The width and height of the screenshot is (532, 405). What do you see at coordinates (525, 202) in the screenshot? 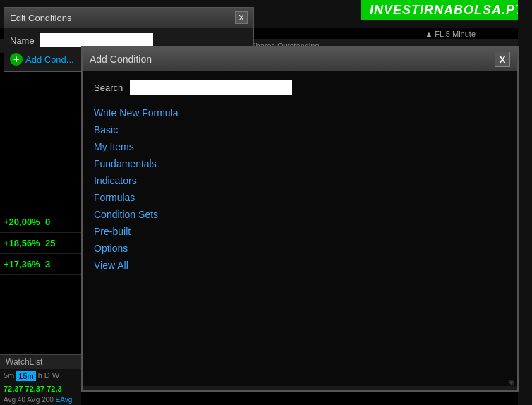
I see `right-edge` at bounding box center [525, 202].